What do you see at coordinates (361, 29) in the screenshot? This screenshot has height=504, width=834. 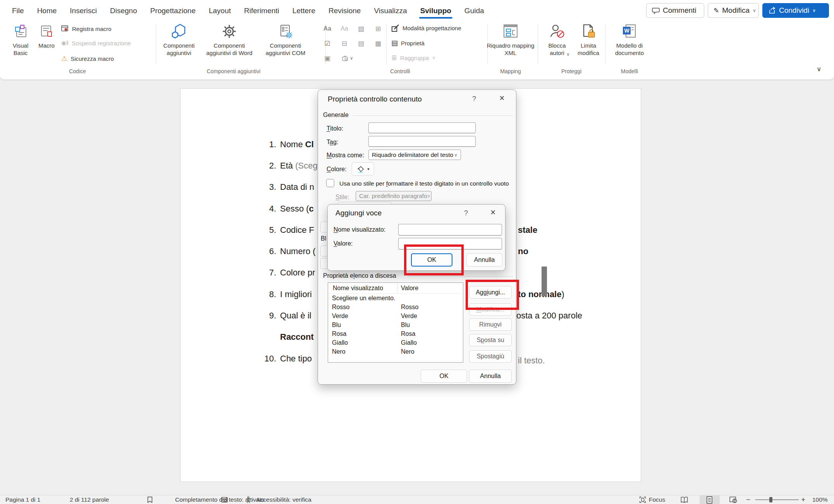 I see `picture-content-control-icon: ▧` at bounding box center [361, 29].